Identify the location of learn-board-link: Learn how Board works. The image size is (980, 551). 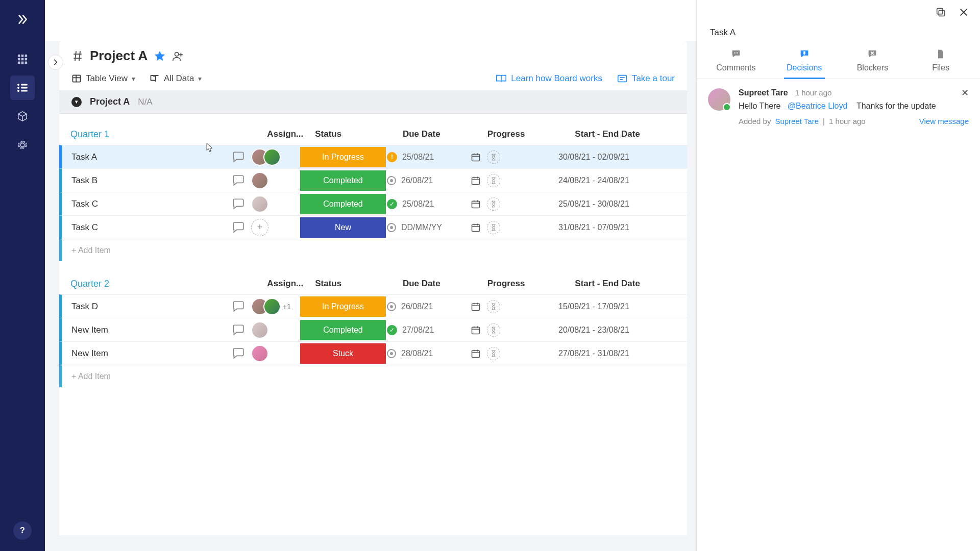
(549, 79).